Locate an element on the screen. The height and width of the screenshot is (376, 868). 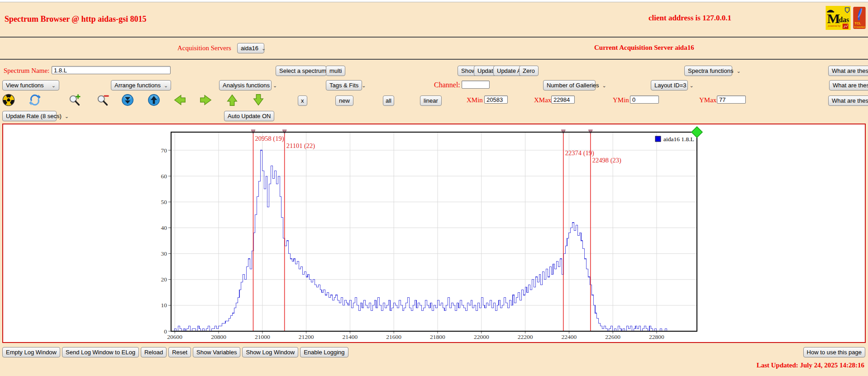
auto-update-button: Auto Update ON is located at coordinates (249, 116).